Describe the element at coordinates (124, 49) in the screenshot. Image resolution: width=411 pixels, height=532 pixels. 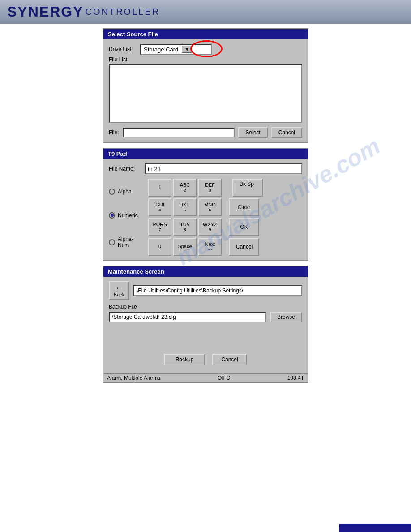
I see `drive-list-label: Drive List` at that location.